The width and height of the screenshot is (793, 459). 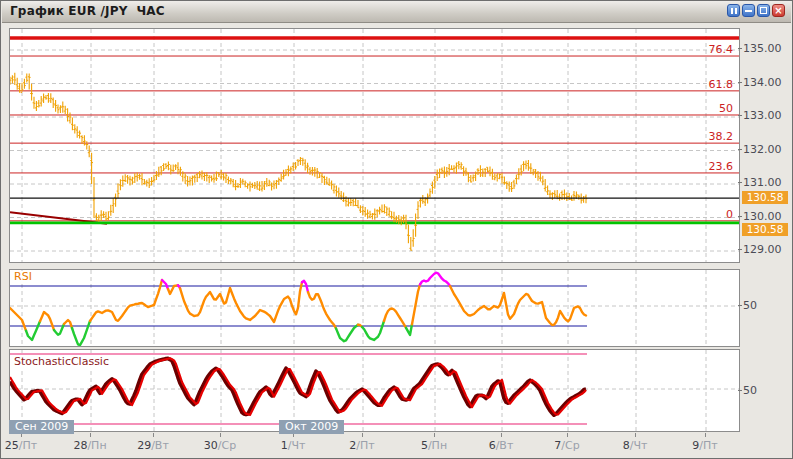 I want to click on month-badge: Окт 2009, so click(x=312, y=427).